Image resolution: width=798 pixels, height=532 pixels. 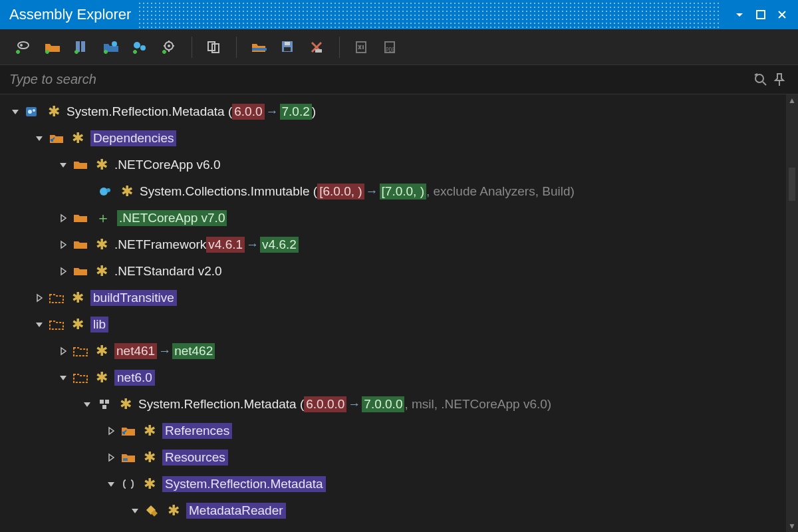 I want to click on assembly-icon, so click(x=104, y=404).